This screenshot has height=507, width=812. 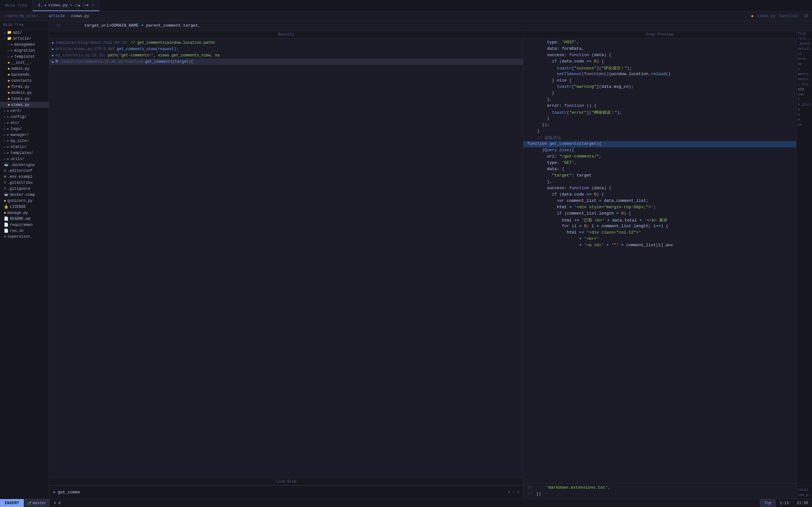 I want to click on tree-item-requirements: 📄requiremen, so click(x=24, y=225).